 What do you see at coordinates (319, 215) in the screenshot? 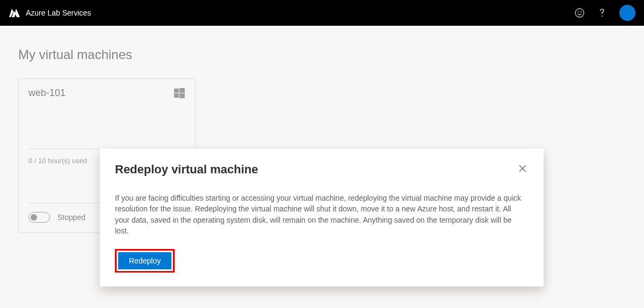
I see `dialog-body-text: If you are facing difficulties starting …` at bounding box center [319, 215].